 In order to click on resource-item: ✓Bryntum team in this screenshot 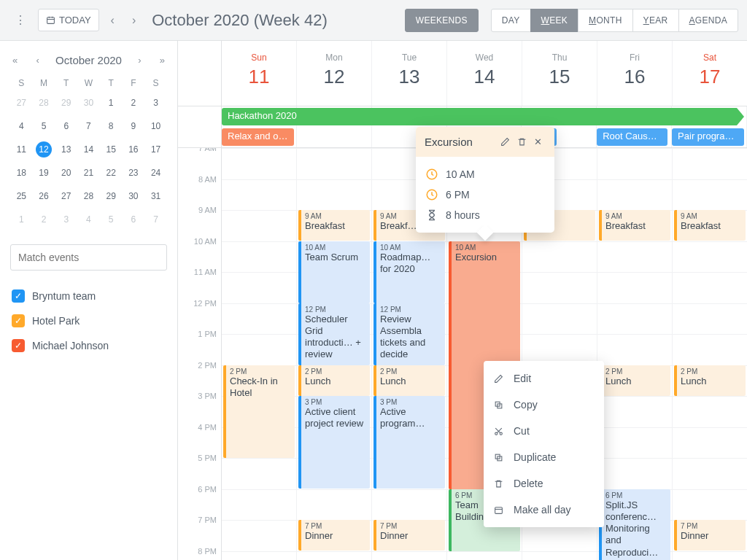, I will do `click(89, 296)`.